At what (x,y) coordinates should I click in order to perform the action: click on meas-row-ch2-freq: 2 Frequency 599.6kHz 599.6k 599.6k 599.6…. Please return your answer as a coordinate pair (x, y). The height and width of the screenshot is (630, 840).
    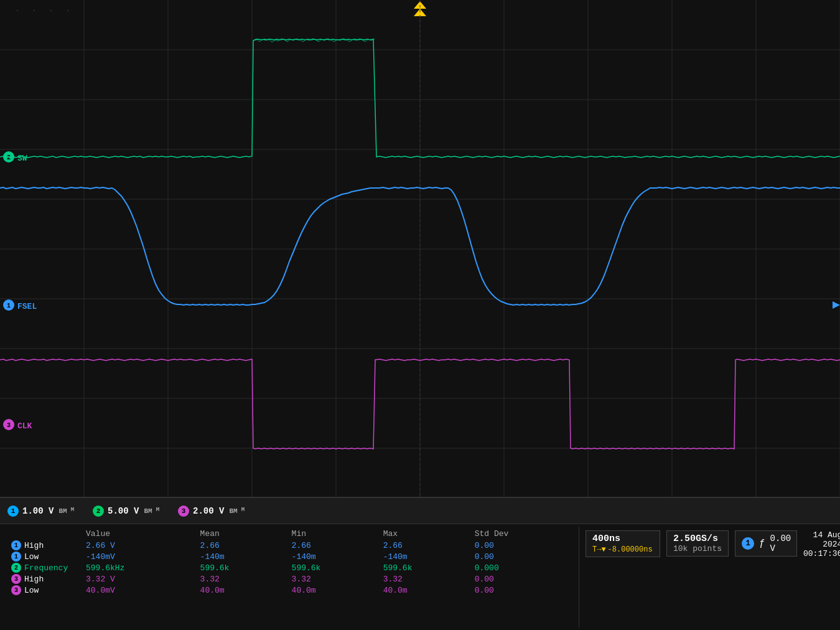
    Looking at the image, I should click on (289, 568).